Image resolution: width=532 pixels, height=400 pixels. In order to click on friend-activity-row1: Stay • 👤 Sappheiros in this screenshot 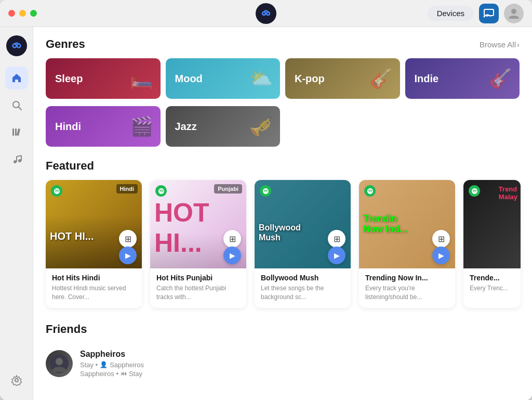, I will do `click(112, 365)`.